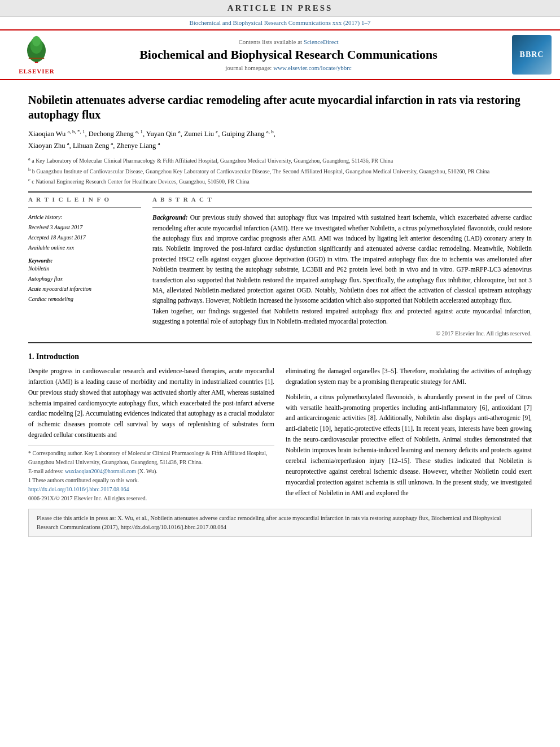 This screenshot has height=747, width=560. Describe the element at coordinates (85, 299) in the screenshot. I see `keyword-cardiac-remodeling: Cardiac remodeling` at that location.